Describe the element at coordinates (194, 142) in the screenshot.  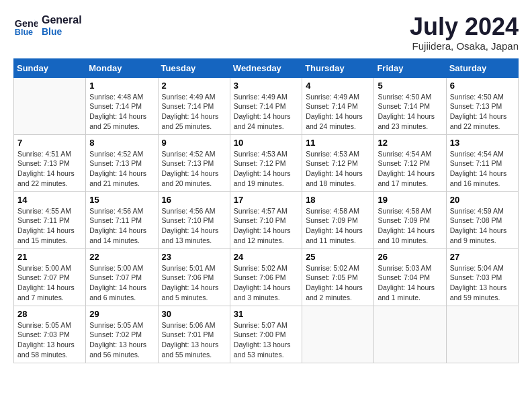
I see `day-number: 9` at that location.